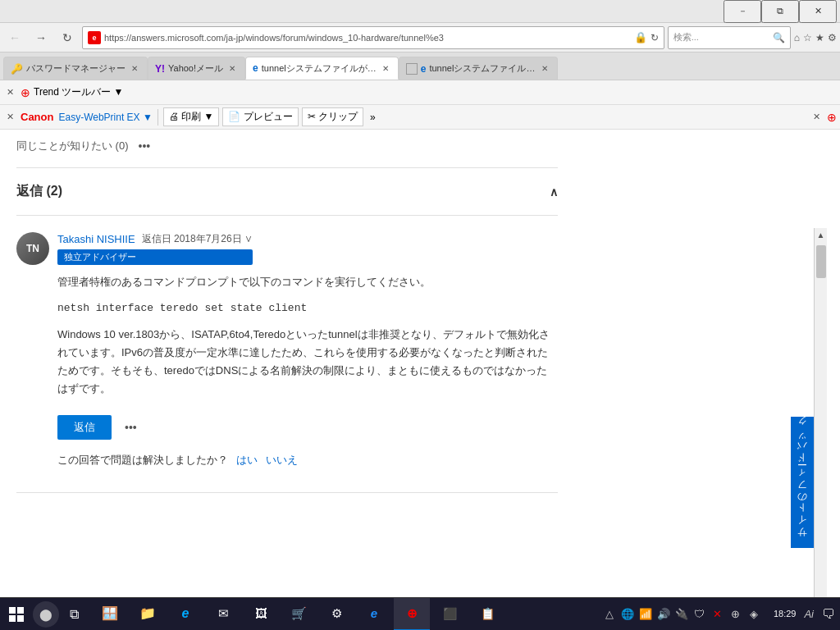  Describe the element at coordinates (223, 614) in the screenshot. I see `taskbar-app-mail: ✉` at that location.